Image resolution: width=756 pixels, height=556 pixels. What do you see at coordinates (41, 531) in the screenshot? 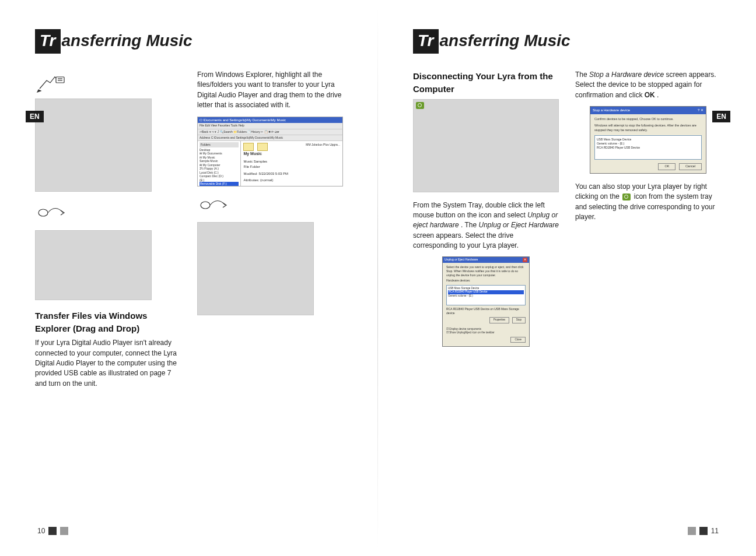
I see `page-number: 10` at bounding box center [41, 531].